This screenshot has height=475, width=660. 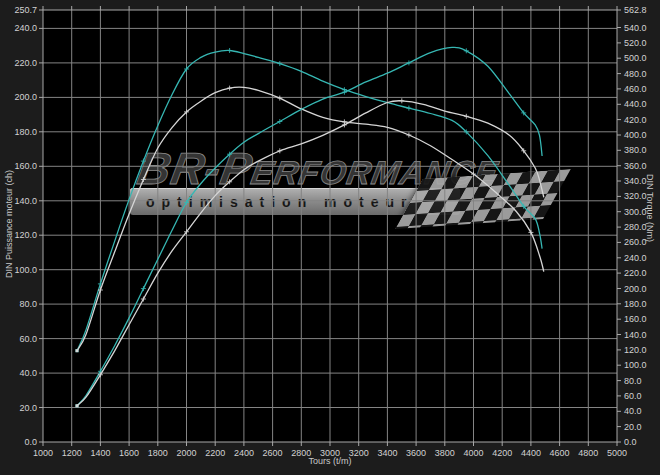 I want to click on svg-text: 520.0, so click(x=636, y=43).